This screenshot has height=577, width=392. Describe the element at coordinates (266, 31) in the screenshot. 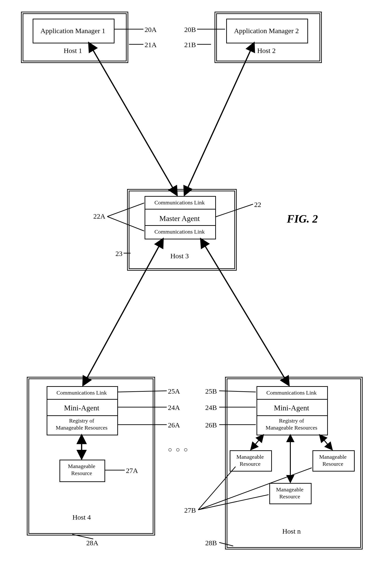

I see `app-manager-2-label: Application Manager 2` at that location.